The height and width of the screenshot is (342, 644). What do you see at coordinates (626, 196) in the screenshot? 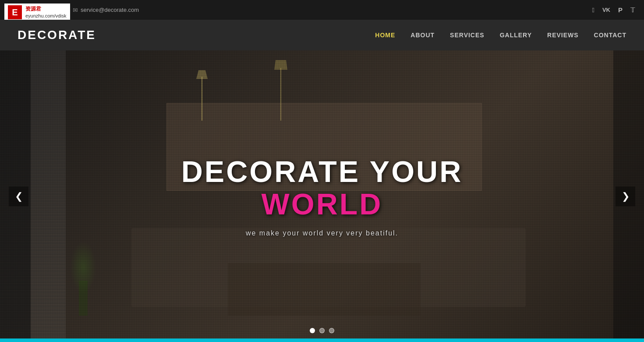
I see `slider-next-button: ❯` at bounding box center [626, 196].